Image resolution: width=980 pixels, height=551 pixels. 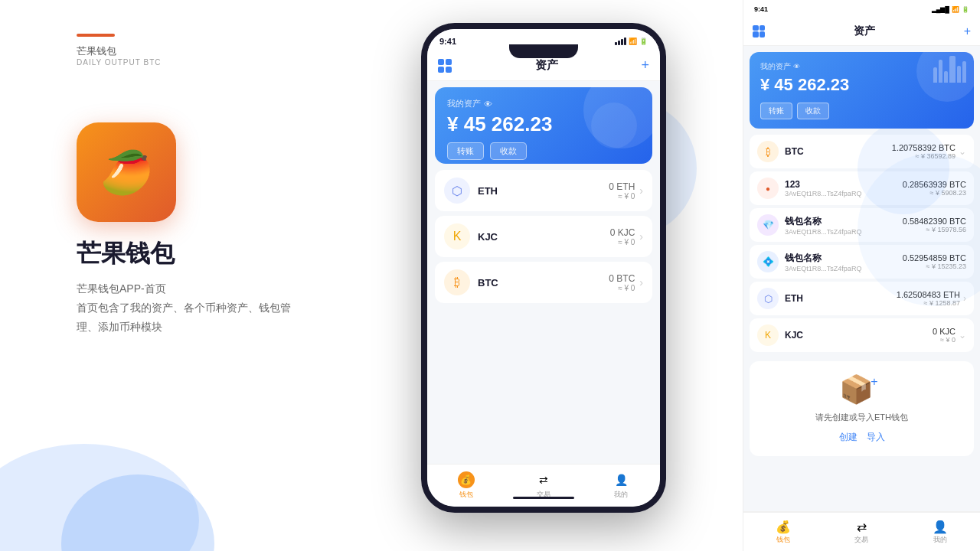 What do you see at coordinates (622, 191) in the screenshot?
I see `eth-balance: 0 ETH ≈ ¥ 0` at bounding box center [622, 191].